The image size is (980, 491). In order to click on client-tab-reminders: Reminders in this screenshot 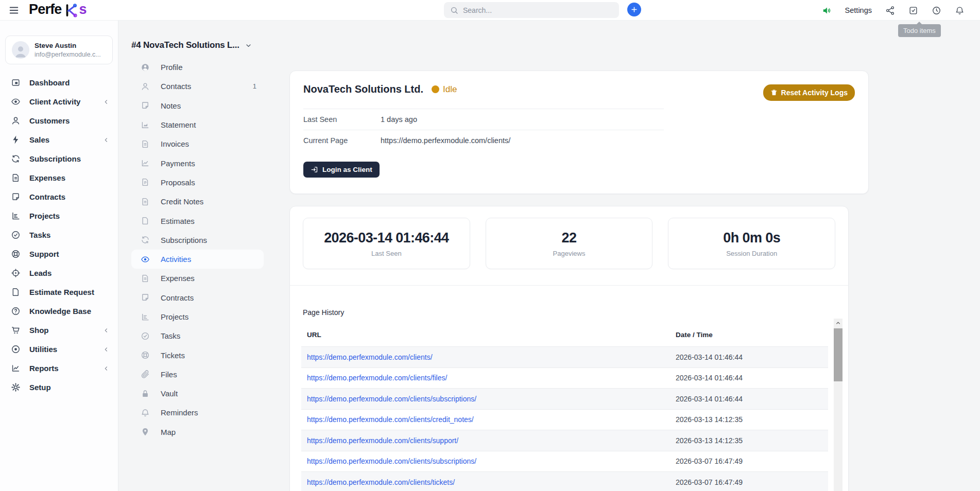, I will do `click(198, 413)`.